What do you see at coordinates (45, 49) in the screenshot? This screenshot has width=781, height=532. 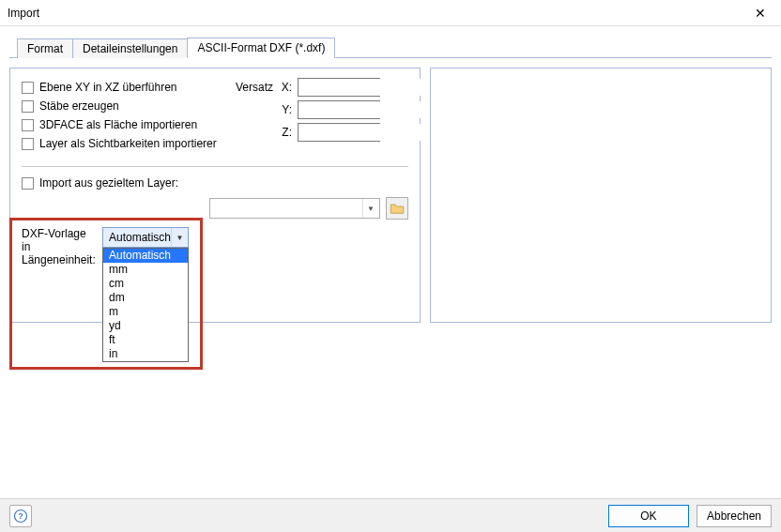 I see `tab-format: Format` at bounding box center [45, 49].